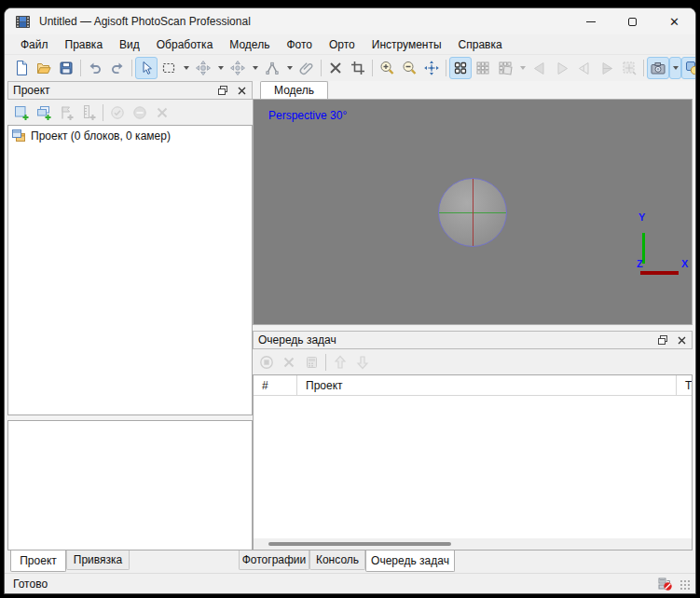 Image resolution: width=700 pixels, height=598 pixels. Describe the element at coordinates (311, 362) in the screenshot. I see `process-task-button` at that location.